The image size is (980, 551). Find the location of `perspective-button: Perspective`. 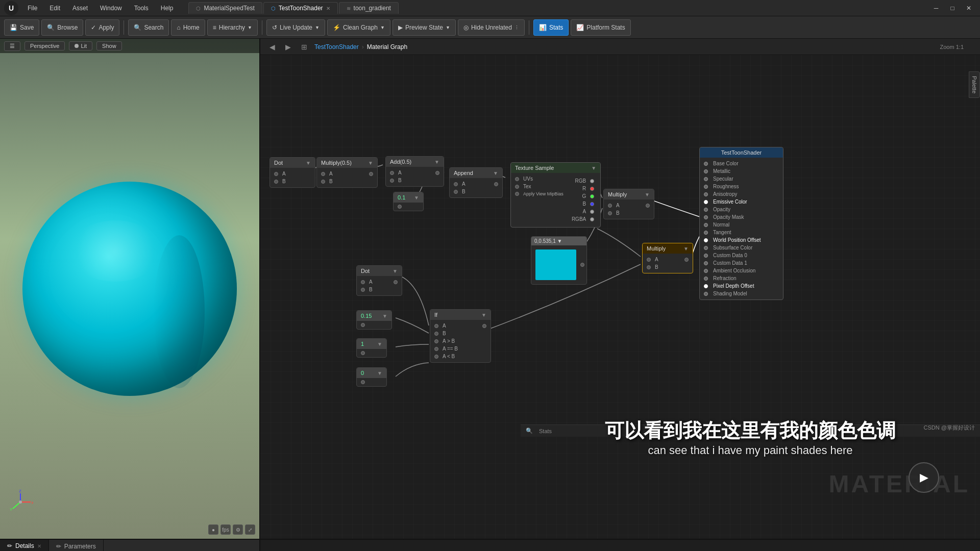

perspective-button: Perspective is located at coordinates (45, 46).